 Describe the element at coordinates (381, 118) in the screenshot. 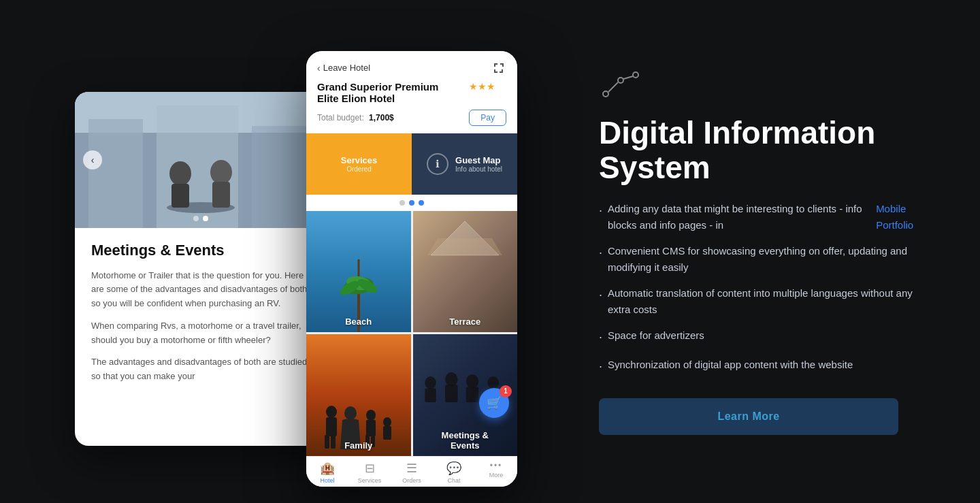

I see `phone-budget-amount: 1,700$` at that location.